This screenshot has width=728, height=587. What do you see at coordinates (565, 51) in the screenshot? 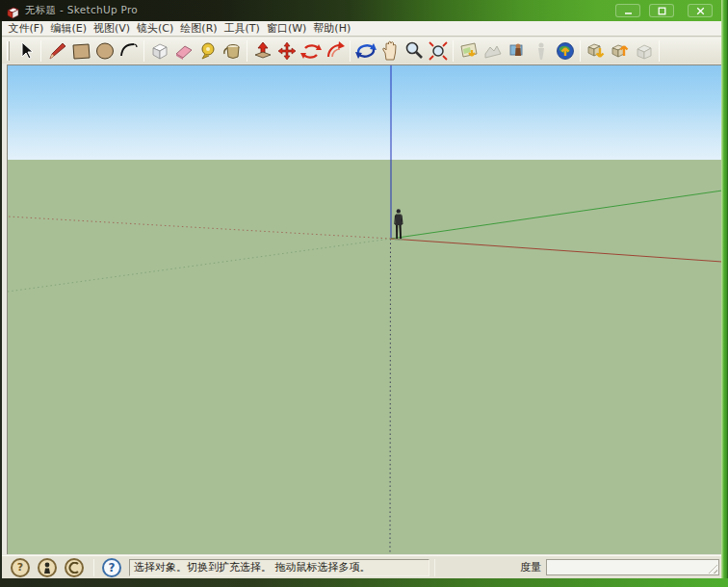
I see `google-earth-icon` at bounding box center [565, 51].